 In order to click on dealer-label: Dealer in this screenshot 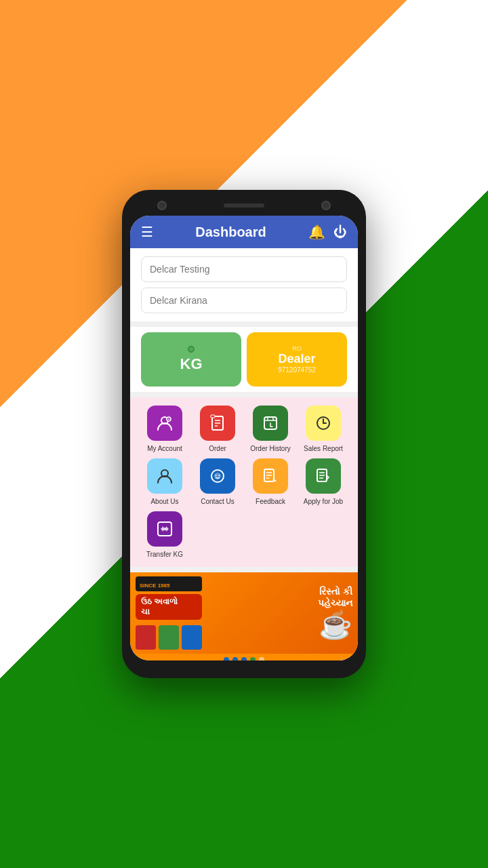, I will do `click(297, 359)`.